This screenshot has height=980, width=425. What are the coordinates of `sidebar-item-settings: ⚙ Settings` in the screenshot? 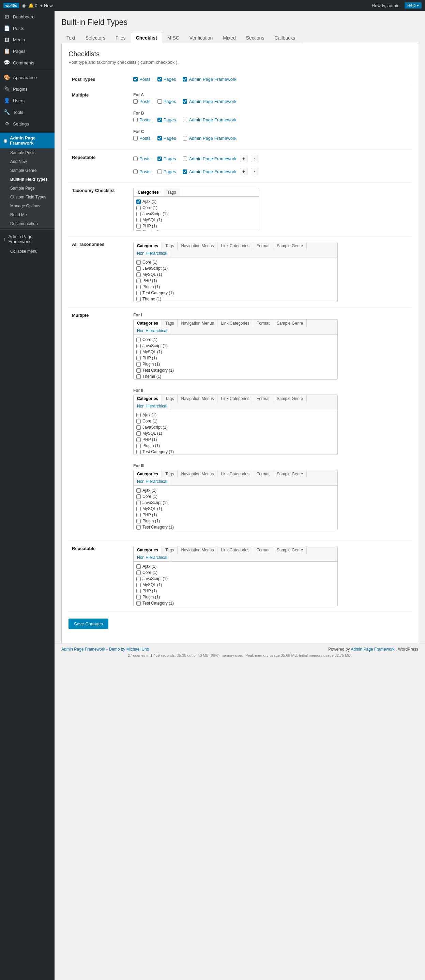 It's located at (27, 124).